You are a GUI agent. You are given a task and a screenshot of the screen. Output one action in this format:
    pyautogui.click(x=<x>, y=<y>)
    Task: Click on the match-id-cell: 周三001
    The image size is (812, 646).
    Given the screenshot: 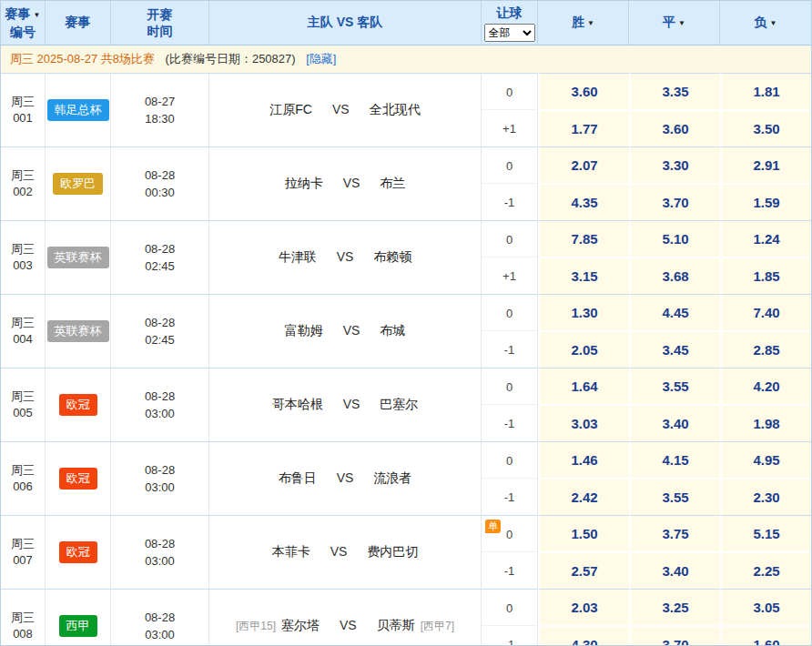 What is the action you would take?
    pyautogui.click(x=24, y=109)
    